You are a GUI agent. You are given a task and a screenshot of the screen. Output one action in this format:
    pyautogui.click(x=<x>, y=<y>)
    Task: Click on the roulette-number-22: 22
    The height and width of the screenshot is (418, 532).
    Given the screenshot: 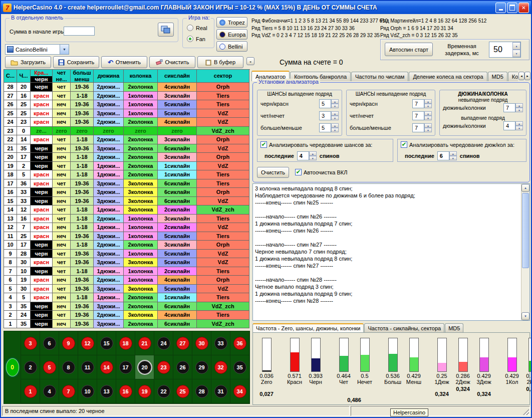 What is the action you would take?
    pyautogui.click(x=164, y=391)
    